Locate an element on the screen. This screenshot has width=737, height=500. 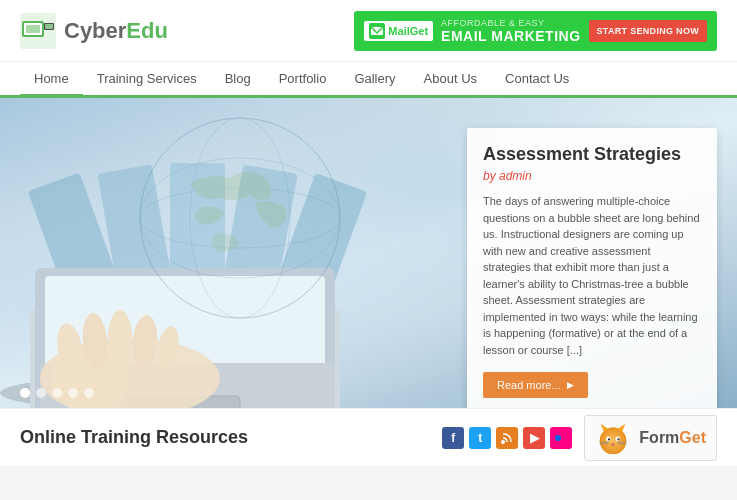
footer-title: Online Training Resources is located at coordinates (134, 438).